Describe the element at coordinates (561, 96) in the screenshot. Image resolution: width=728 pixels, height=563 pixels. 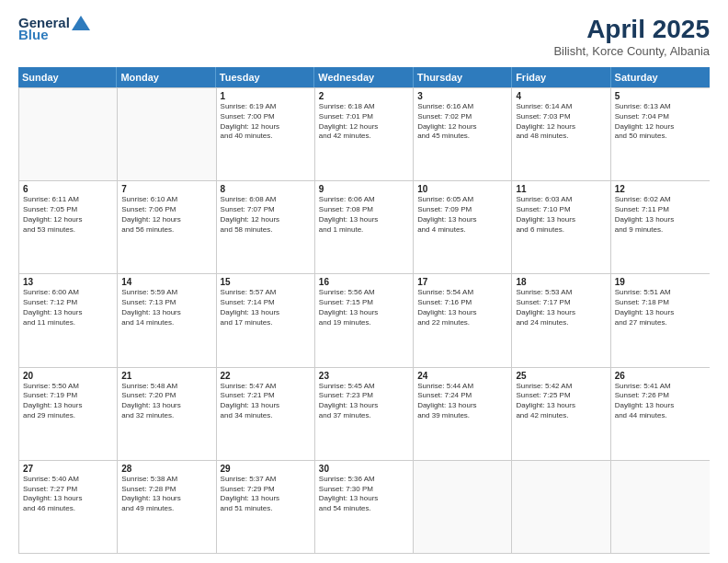
I see `day-number: 4` at that location.